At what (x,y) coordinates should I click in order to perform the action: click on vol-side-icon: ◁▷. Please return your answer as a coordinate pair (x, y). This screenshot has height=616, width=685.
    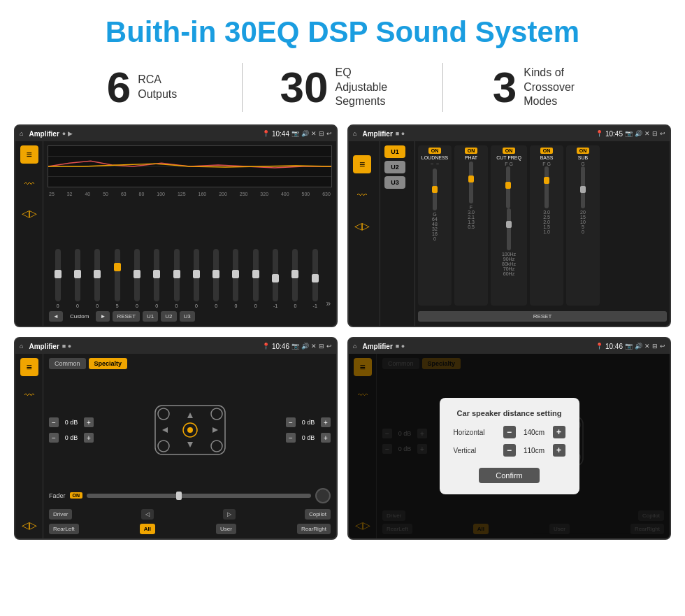
    Looking at the image, I should click on (29, 213).